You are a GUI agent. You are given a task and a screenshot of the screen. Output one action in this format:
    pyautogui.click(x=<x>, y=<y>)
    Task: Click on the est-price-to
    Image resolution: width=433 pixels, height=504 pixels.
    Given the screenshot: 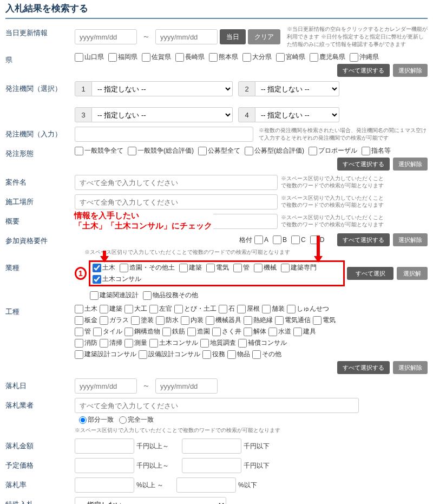 What is the action you would take?
    pyautogui.click(x=212, y=466)
    